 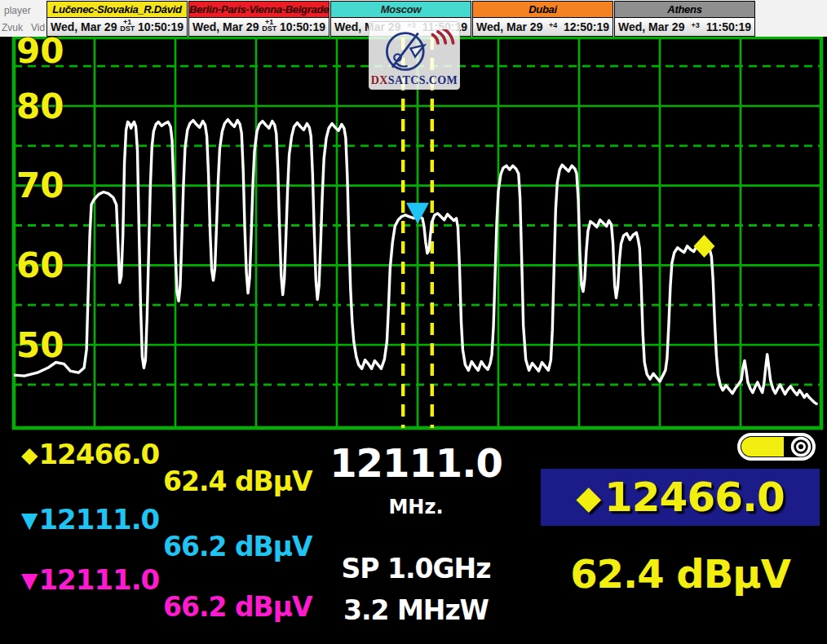 What do you see at coordinates (40, 106) in the screenshot?
I see `svg-text: 80` at bounding box center [40, 106].